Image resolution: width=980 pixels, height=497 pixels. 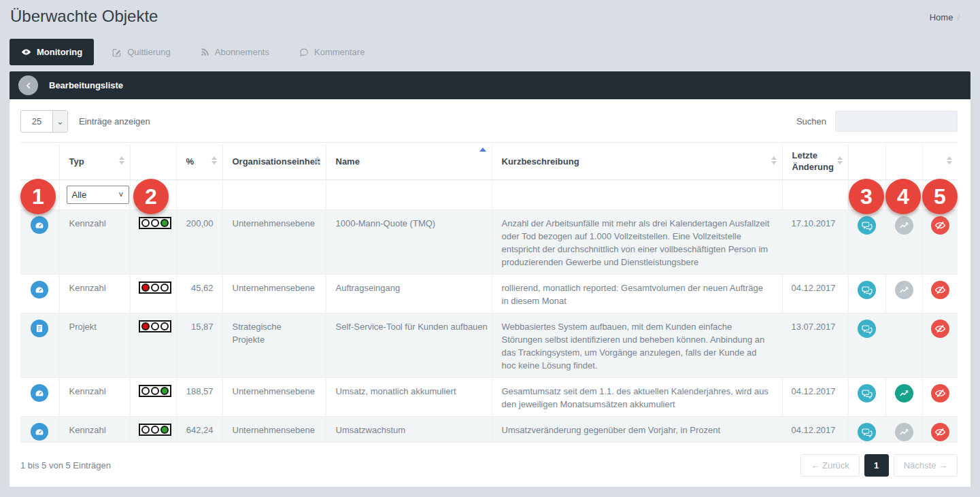 I want to click on tab-label: Abonnements, so click(x=242, y=52).